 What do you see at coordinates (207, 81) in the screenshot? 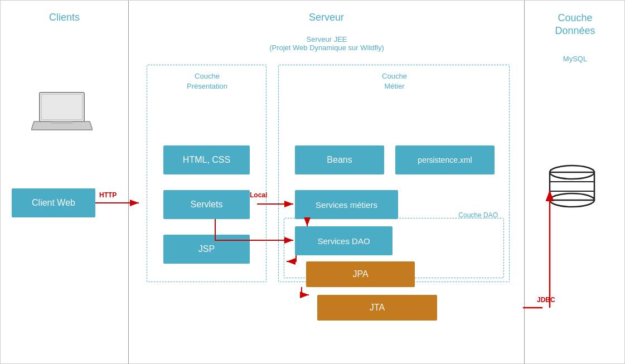
I see `couche-presentation-label: Couche Présentation` at bounding box center [207, 81].